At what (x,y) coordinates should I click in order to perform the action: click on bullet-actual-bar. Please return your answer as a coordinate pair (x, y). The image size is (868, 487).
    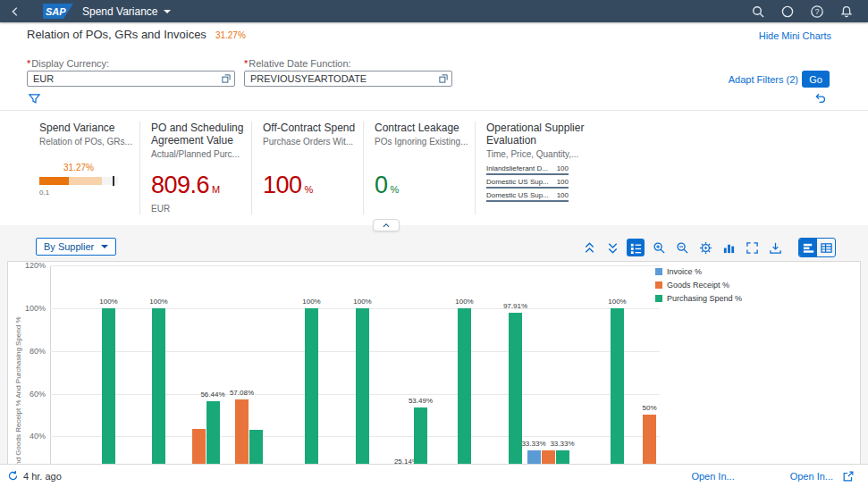
    Looking at the image, I should click on (54, 181).